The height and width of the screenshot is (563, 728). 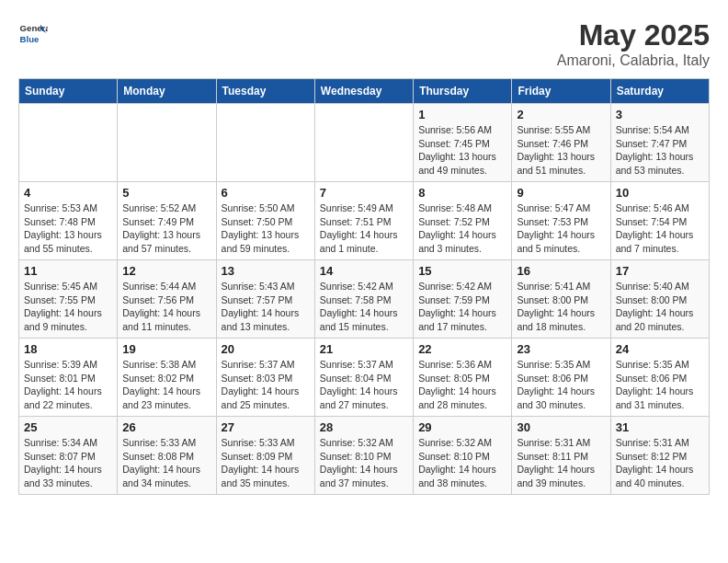 What do you see at coordinates (561, 92) in the screenshot?
I see `col-friday: Friday` at bounding box center [561, 92].